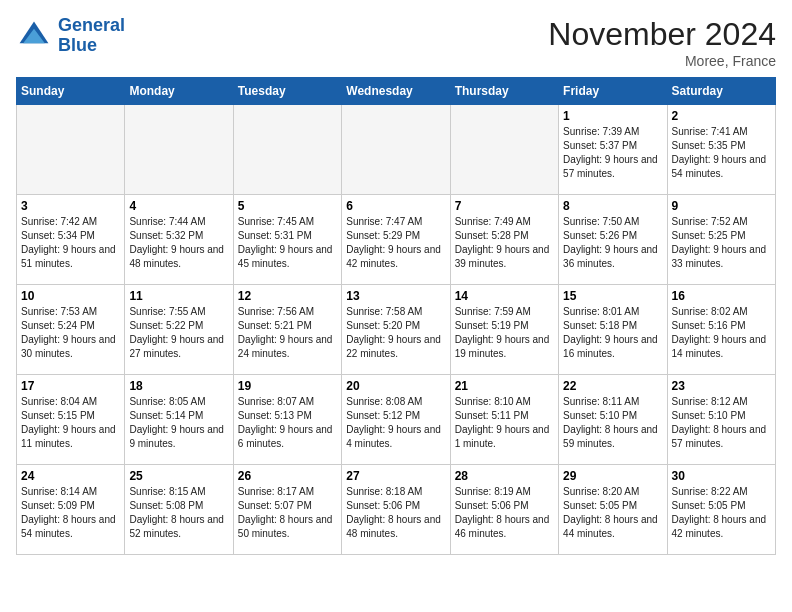 The height and width of the screenshot is (612, 792). What do you see at coordinates (179, 330) in the screenshot?
I see `calendar-cell: 11Sunrise: 7:55 AM Sunset: 5:22 PM Dayli…` at bounding box center [179, 330].